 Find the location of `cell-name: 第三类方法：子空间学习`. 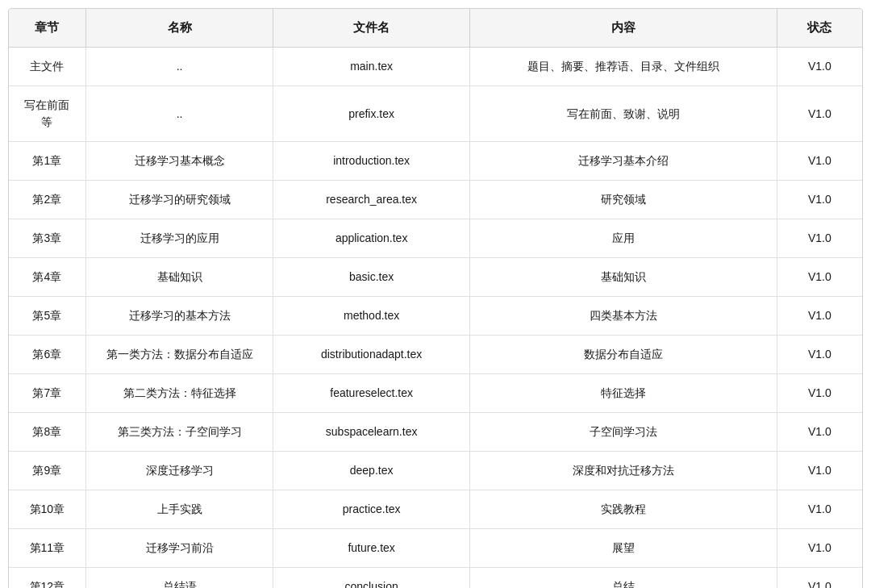

cell-name: 第三类方法：子空间学习 is located at coordinates (179, 432).